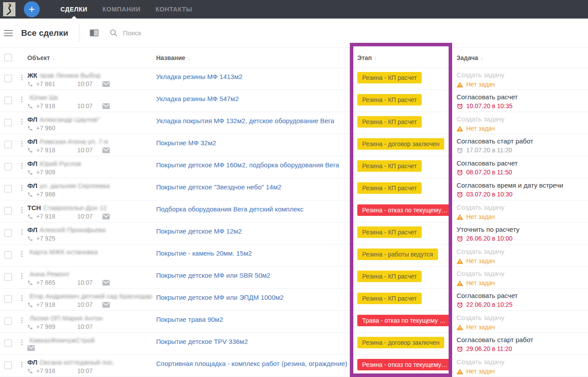 The image size is (588, 377). What do you see at coordinates (32, 9) in the screenshot?
I see `add-button: +` at bounding box center [32, 9].